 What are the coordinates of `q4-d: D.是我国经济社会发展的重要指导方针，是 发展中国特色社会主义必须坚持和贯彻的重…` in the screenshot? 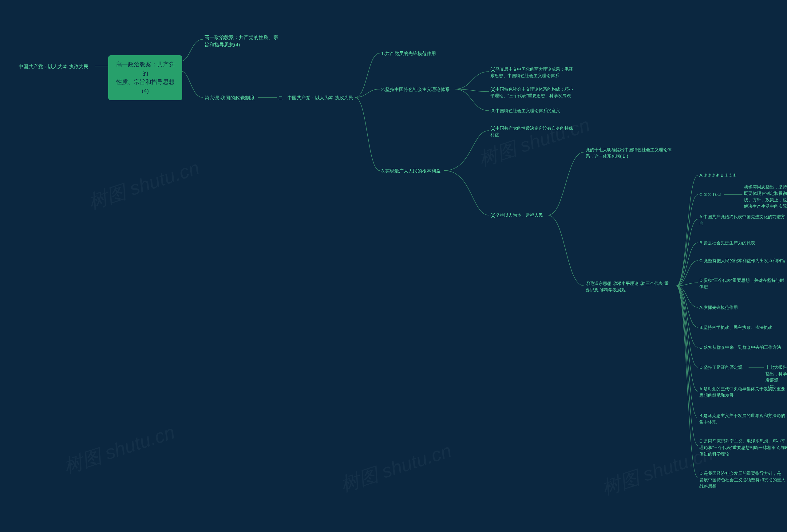 It's located at (743, 480).